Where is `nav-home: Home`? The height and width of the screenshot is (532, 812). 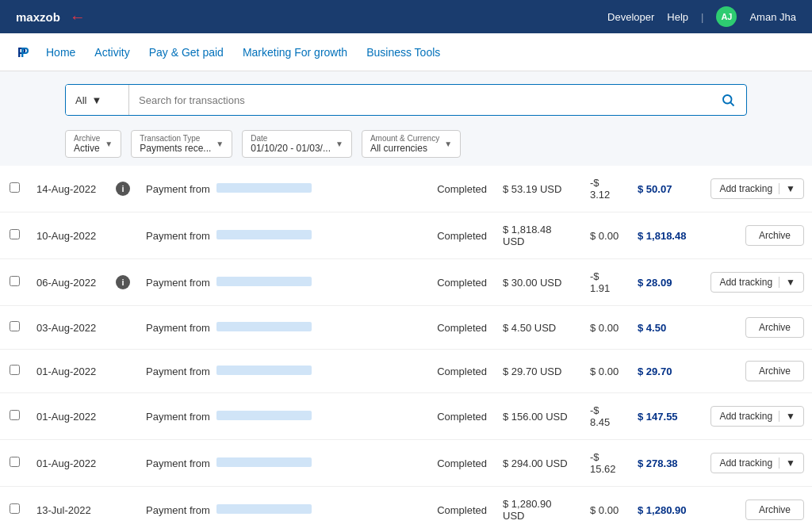
nav-home: Home is located at coordinates (60, 52).